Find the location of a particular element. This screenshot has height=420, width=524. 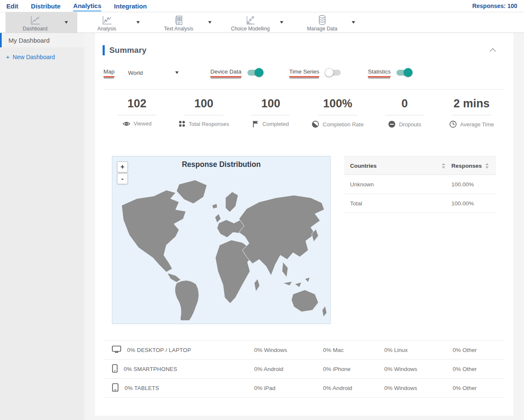

sidebar-item-my-dashboard: My Dashboard is located at coordinates (42, 40).